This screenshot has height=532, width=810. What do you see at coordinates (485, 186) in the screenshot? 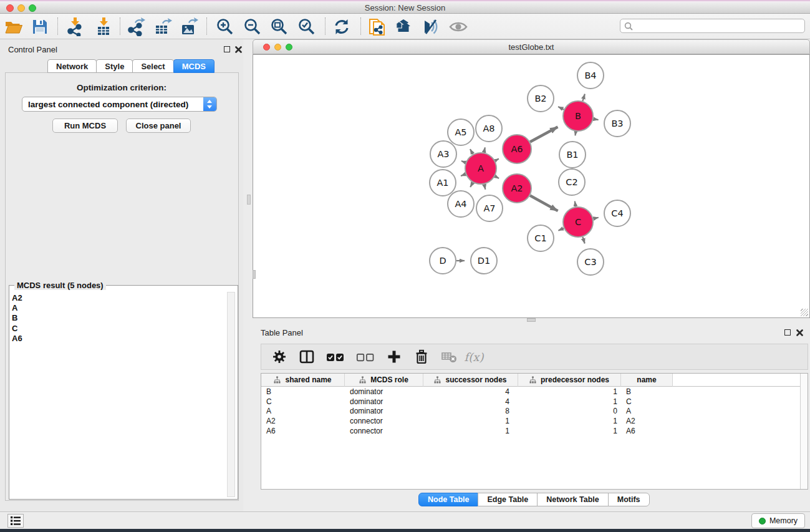
I see `graph-edge-A-A7` at bounding box center [485, 186].